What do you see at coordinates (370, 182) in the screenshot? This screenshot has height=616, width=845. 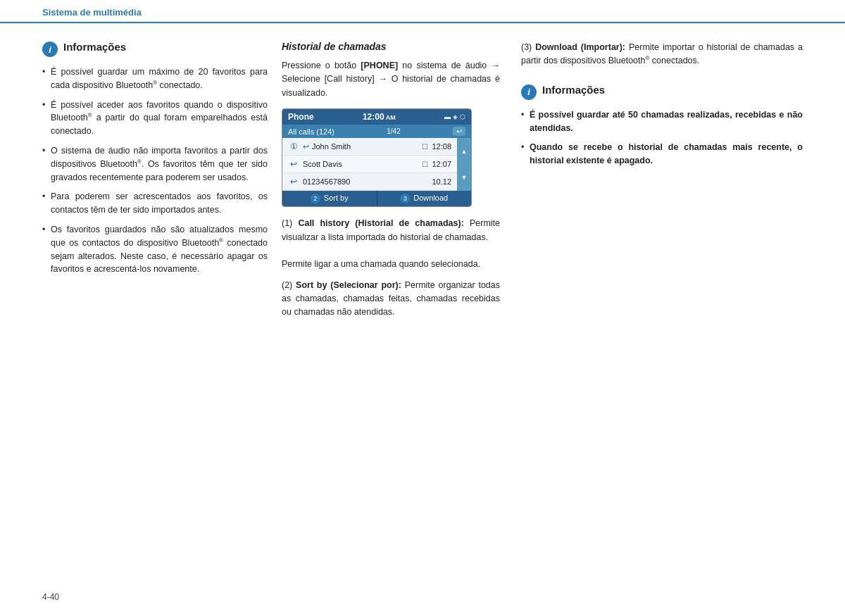 I see `phone-contact-row: ↩ 01234567890 10.12` at bounding box center [370, 182].